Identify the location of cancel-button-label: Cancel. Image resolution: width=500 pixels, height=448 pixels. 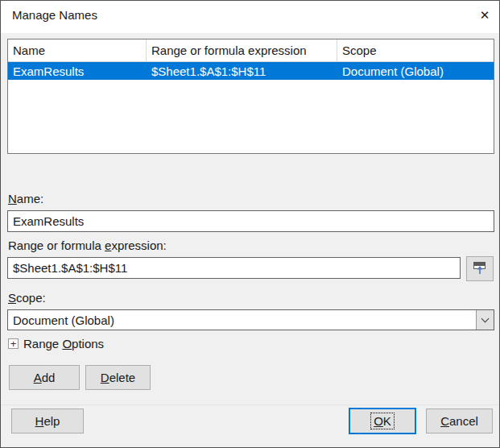
(459, 421).